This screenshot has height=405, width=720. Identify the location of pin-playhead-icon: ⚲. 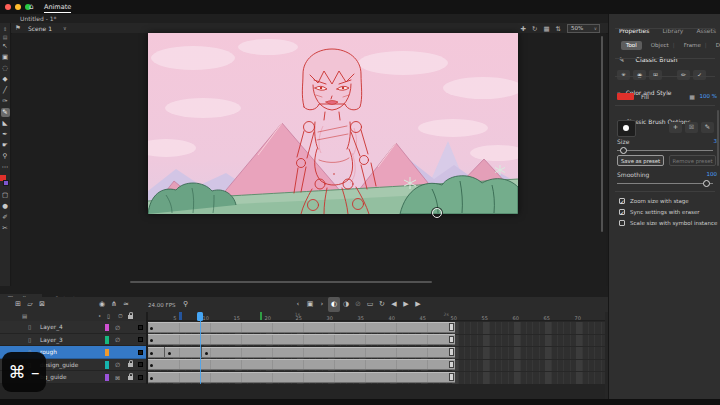
(185, 304).